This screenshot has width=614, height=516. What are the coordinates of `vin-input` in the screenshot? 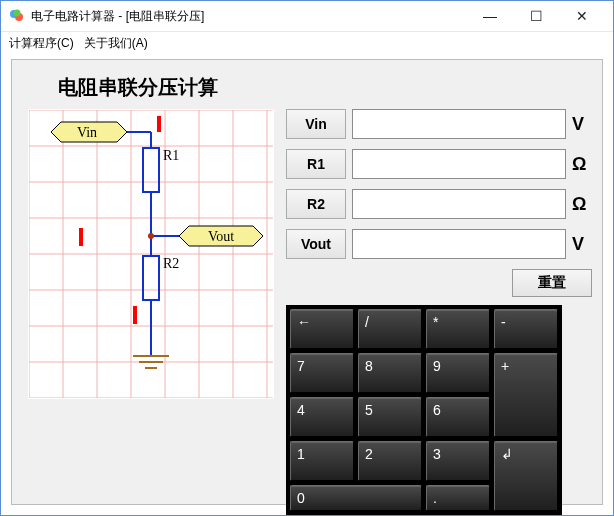 It's located at (459, 124).